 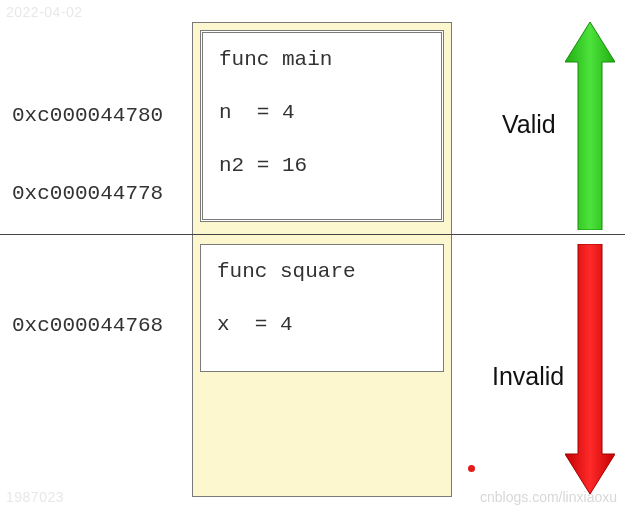 I want to click on valid-invalid-divider, so click(x=312, y=234).